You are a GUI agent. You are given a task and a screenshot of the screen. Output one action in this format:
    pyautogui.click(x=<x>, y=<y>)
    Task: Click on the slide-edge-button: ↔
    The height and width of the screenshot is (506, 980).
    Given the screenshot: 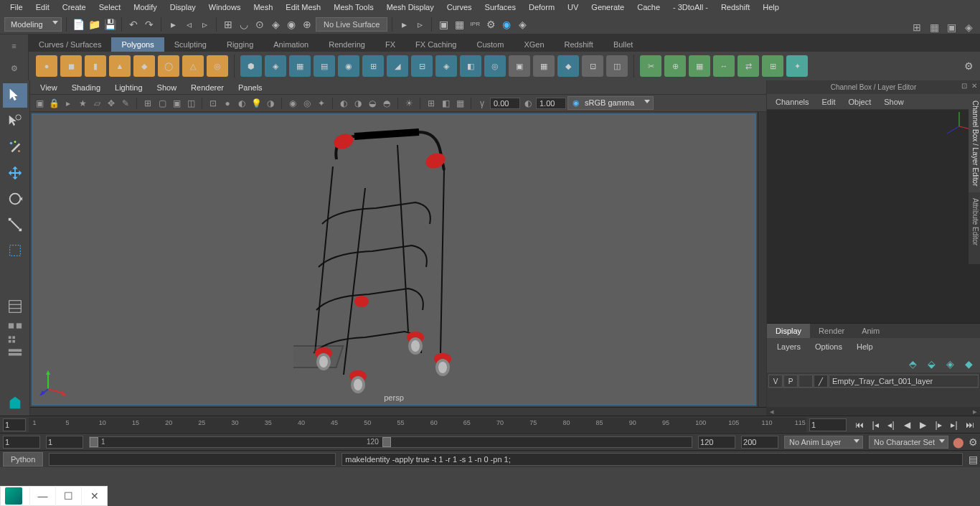 What is the action you would take?
    pyautogui.click(x=724, y=66)
    